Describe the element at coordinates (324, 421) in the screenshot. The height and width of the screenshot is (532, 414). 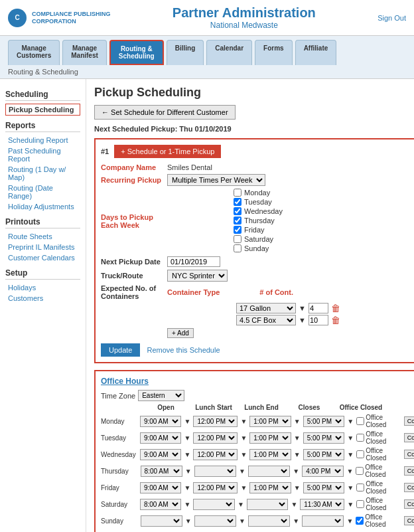
I see `monday-closes: 5:00 PM` at that location.